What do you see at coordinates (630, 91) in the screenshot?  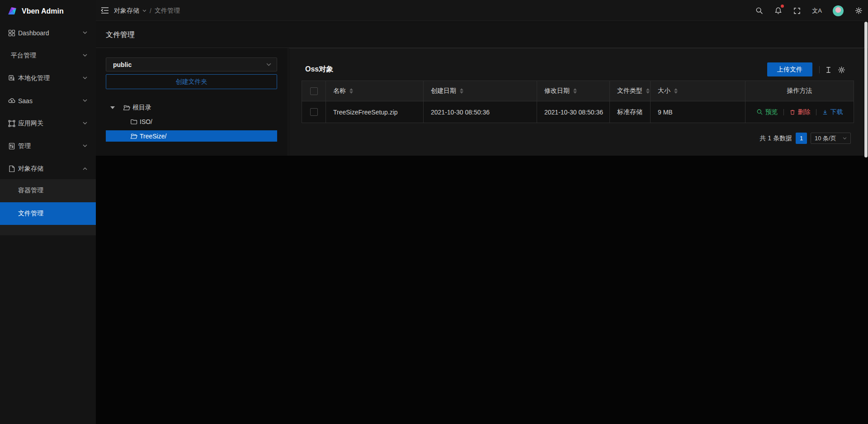 I see `column-header-filetype: 文件类型` at bounding box center [630, 91].